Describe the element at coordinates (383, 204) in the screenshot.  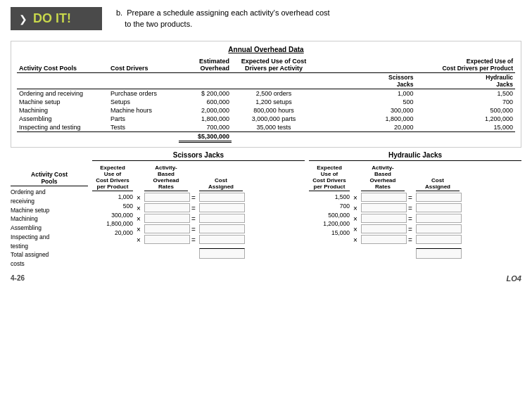
I see `hydraulic-overhead-rates: Activity-BasedOverheadRates` at that location.